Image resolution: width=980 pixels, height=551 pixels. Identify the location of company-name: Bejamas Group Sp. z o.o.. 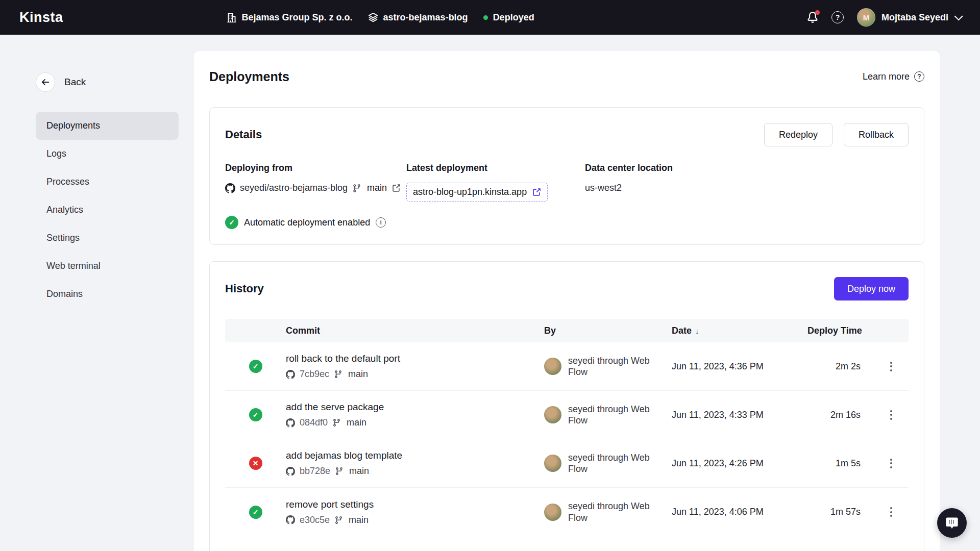
(297, 17).